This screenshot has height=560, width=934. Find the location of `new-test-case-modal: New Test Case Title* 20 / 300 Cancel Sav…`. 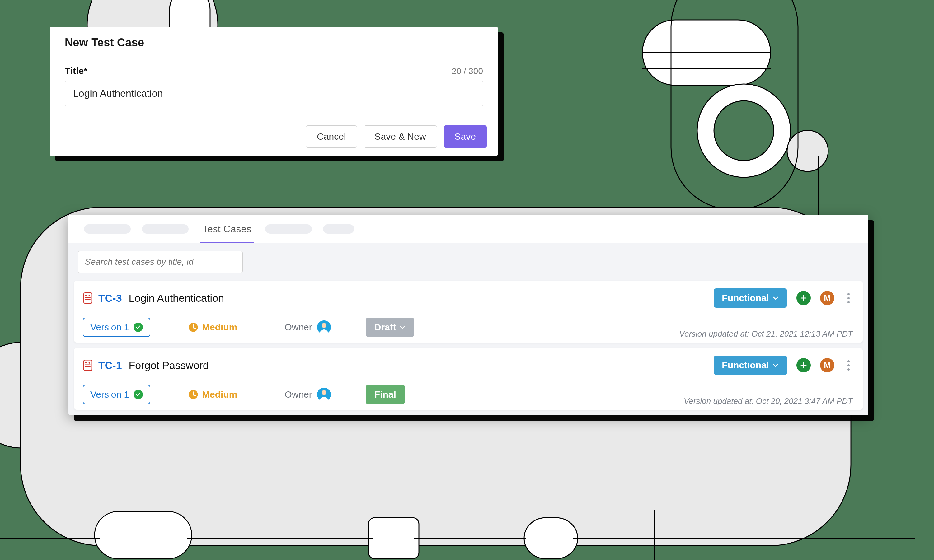

new-test-case-modal: New Test Case Title* 20 / 300 Cancel Sav… is located at coordinates (274, 91).